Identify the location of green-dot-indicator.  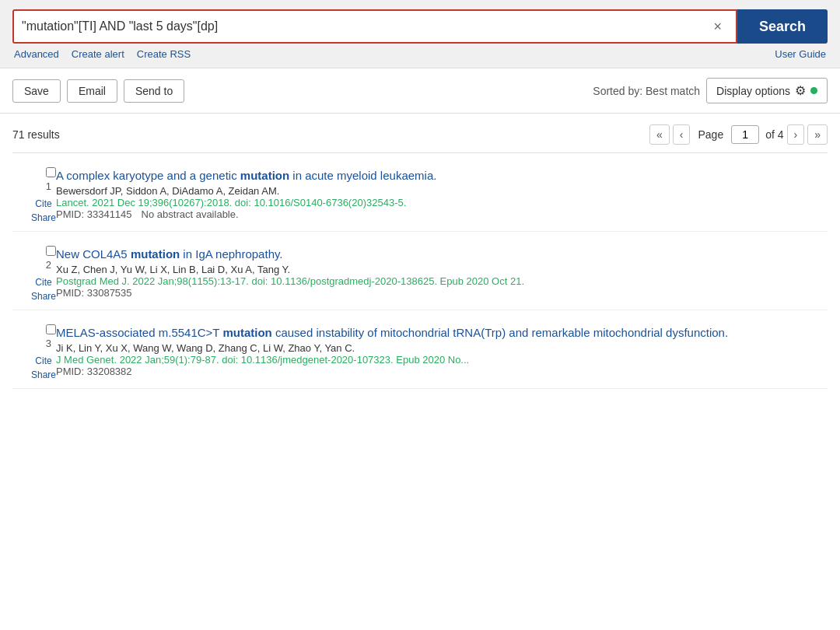
(814, 90).